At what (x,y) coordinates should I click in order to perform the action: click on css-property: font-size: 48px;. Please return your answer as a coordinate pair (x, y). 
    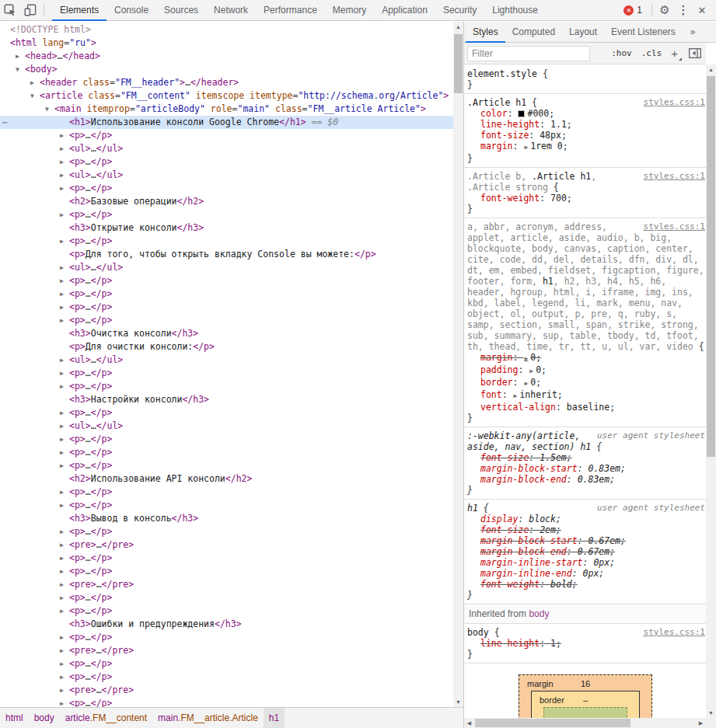
    Looking at the image, I should click on (586, 135).